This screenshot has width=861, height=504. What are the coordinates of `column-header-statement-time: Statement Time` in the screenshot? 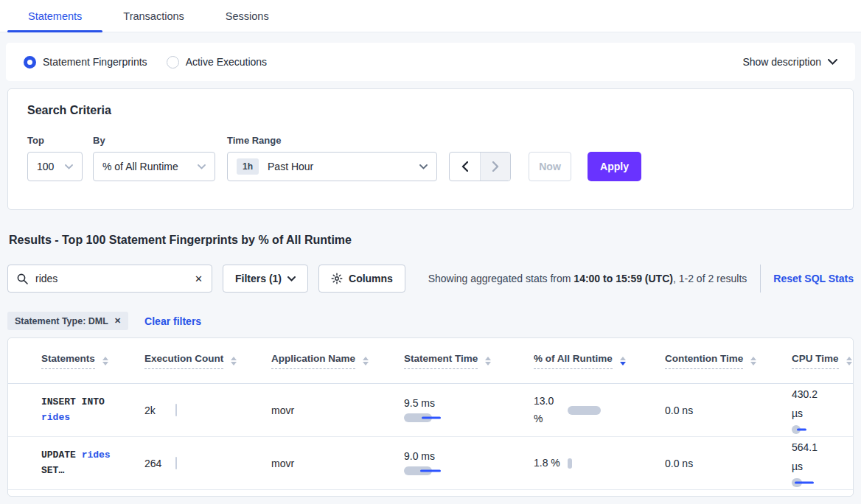 It's located at (469, 361).